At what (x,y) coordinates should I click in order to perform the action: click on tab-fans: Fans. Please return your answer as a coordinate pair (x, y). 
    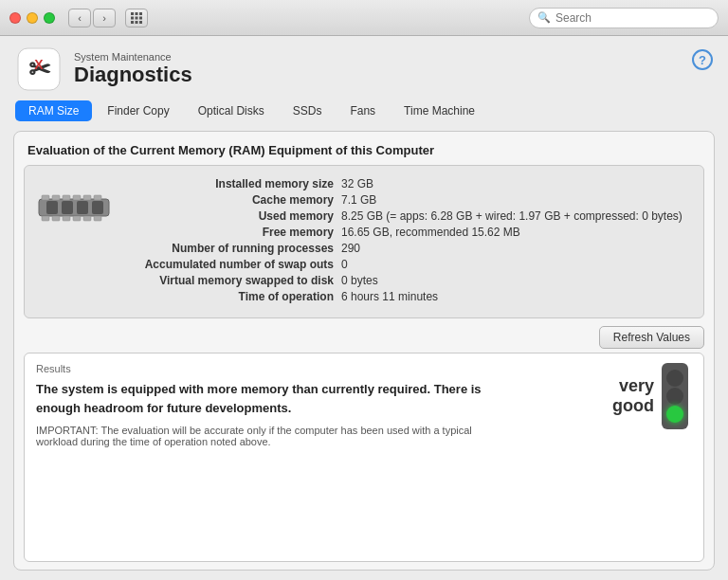
    Looking at the image, I should click on (362, 111).